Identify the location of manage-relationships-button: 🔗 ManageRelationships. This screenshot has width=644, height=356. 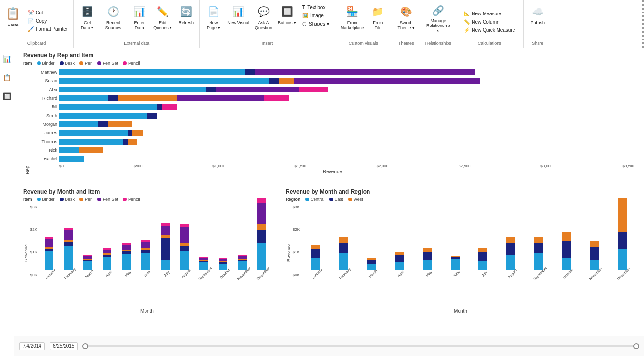
(438, 19).